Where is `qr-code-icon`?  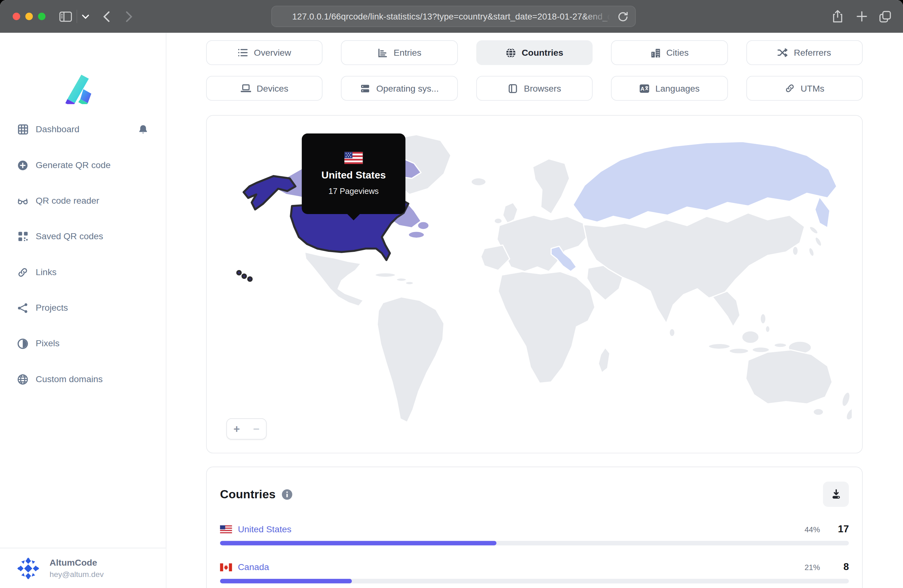 qr-code-icon is located at coordinates (23, 237).